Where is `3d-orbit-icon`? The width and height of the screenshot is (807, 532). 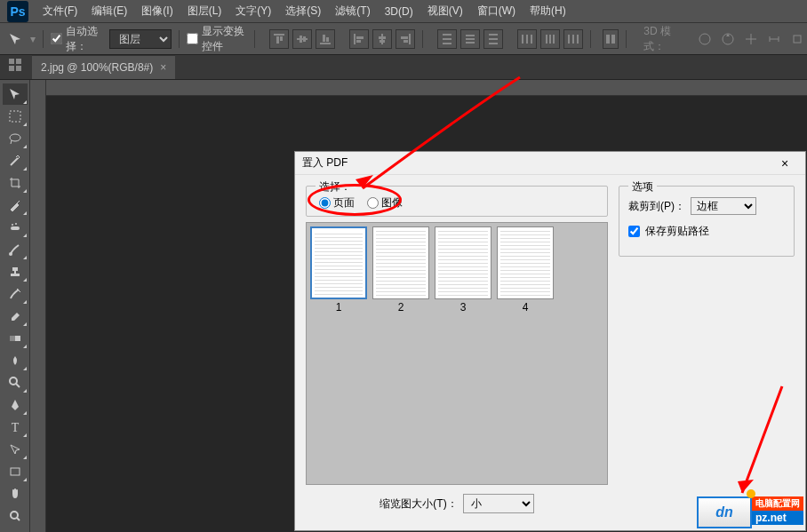
3d-orbit-icon is located at coordinates (705, 39).